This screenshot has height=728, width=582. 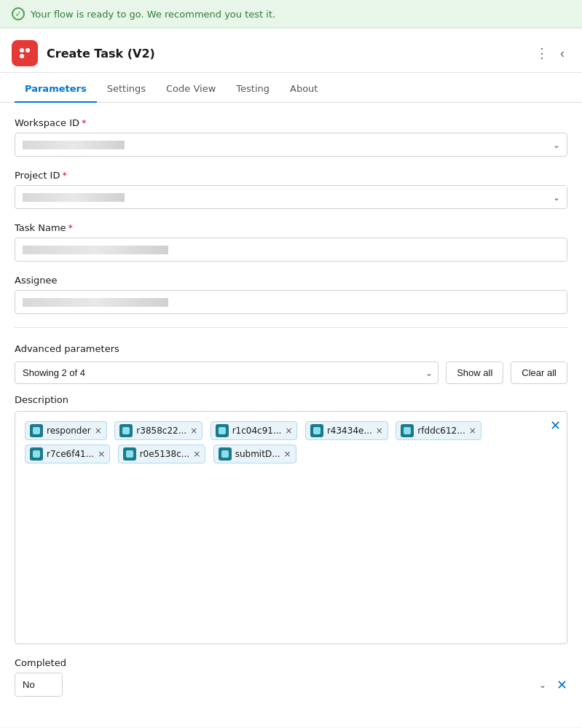 What do you see at coordinates (257, 431) in the screenshot?
I see `token-text: r1c04c91...` at bounding box center [257, 431].